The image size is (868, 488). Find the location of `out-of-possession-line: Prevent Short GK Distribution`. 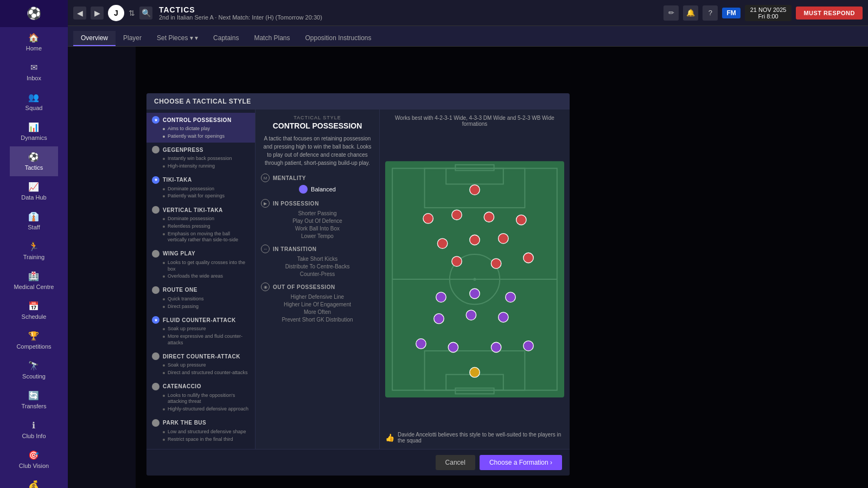

out-of-possession-line: Prevent Short GK Distribution is located at coordinates (317, 320).